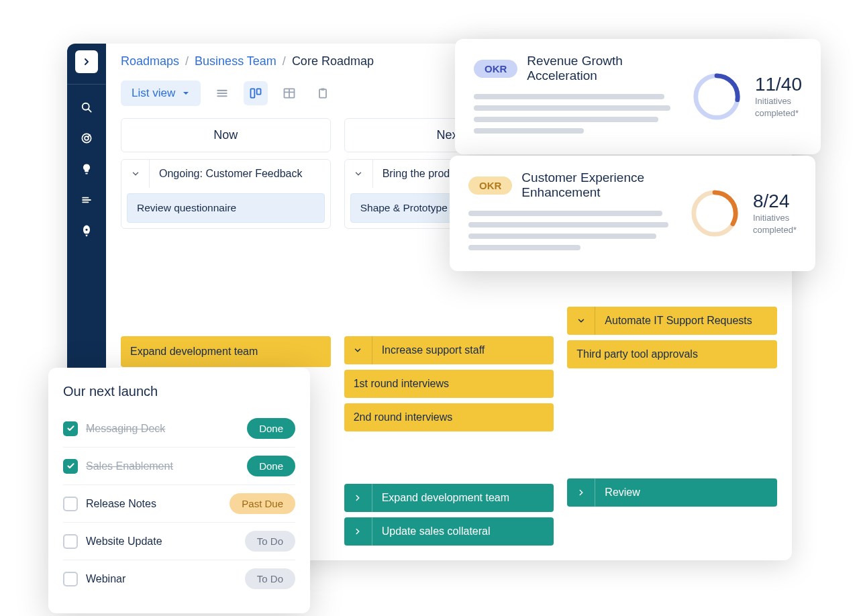 This screenshot has width=861, height=616. I want to click on card-group-blue: Ongoing: Customer Feedback Review questi…, so click(225, 194).